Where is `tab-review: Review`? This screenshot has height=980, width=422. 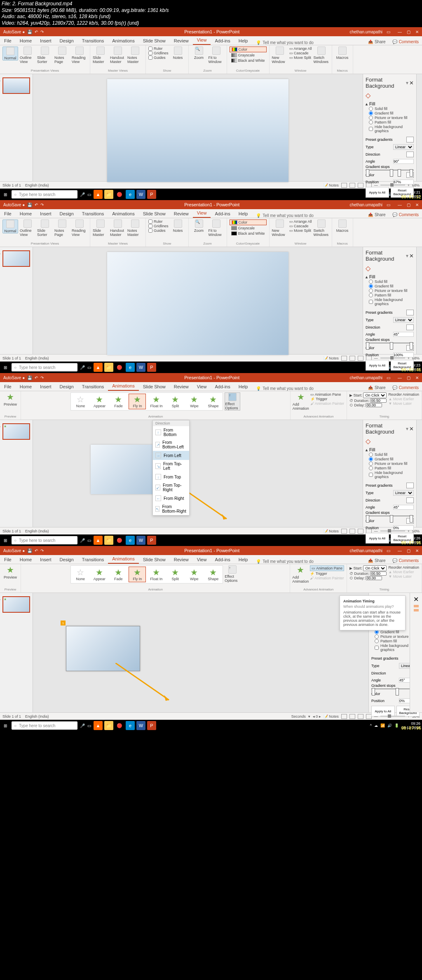
tab-review: Review is located at coordinates (181, 387).